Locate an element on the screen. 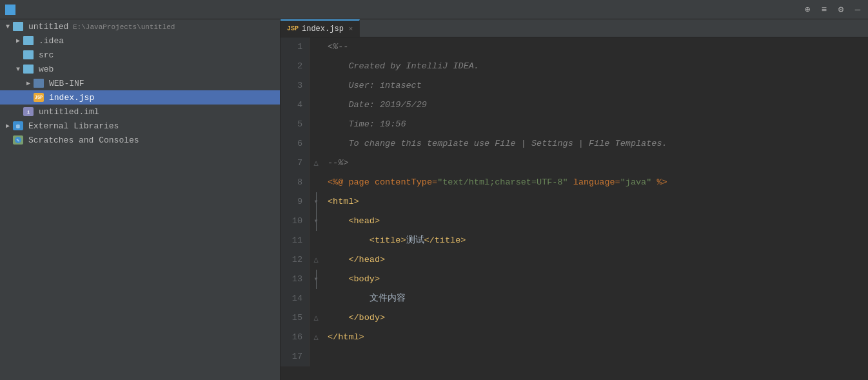 This screenshot has height=380, width=868. line-number: 2 is located at coordinates (291, 66).